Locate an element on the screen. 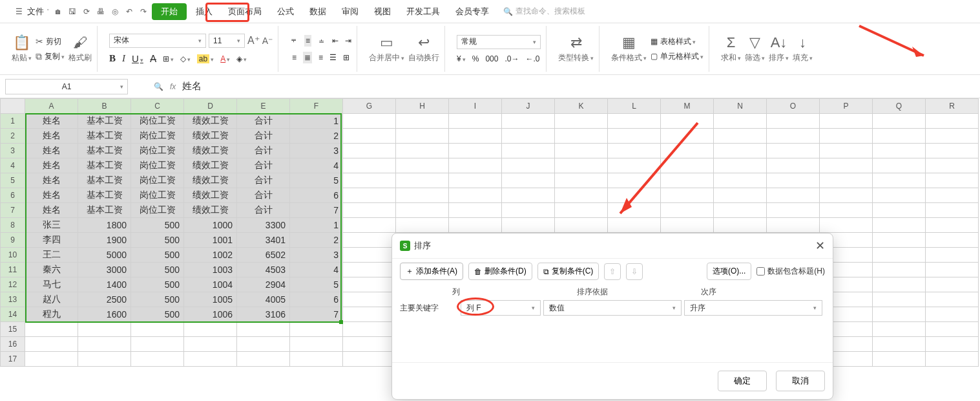 Image resolution: width=980 pixels, height=401 pixels. cell-R11 is located at coordinates (952, 270).